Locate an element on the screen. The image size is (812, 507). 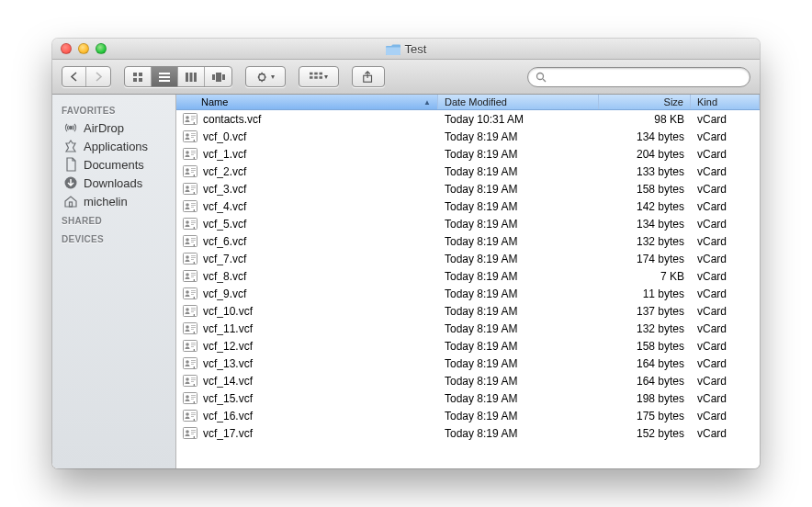
sidebar-item-downloads: Downloads is located at coordinates (114, 183).